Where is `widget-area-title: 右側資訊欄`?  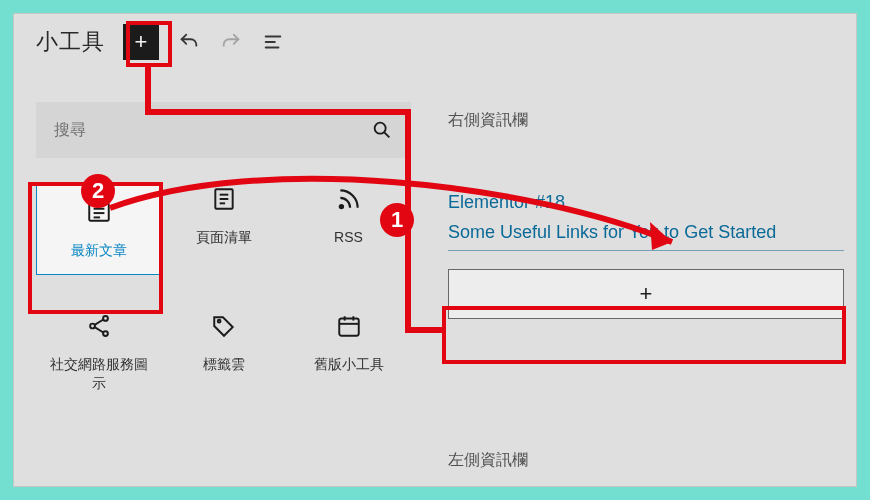
widget-area-title: 右側資訊欄 is located at coordinates (646, 120).